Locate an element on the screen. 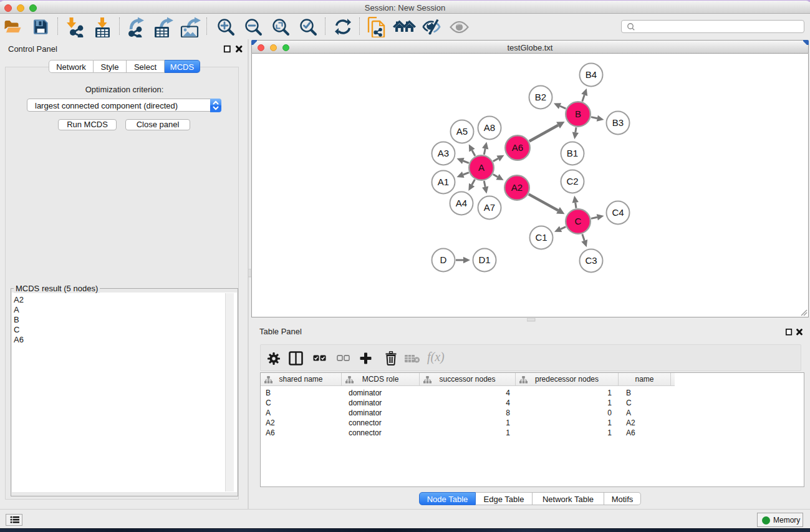 The image size is (810, 532). svg-text: A6 is located at coordinates (518, 147).